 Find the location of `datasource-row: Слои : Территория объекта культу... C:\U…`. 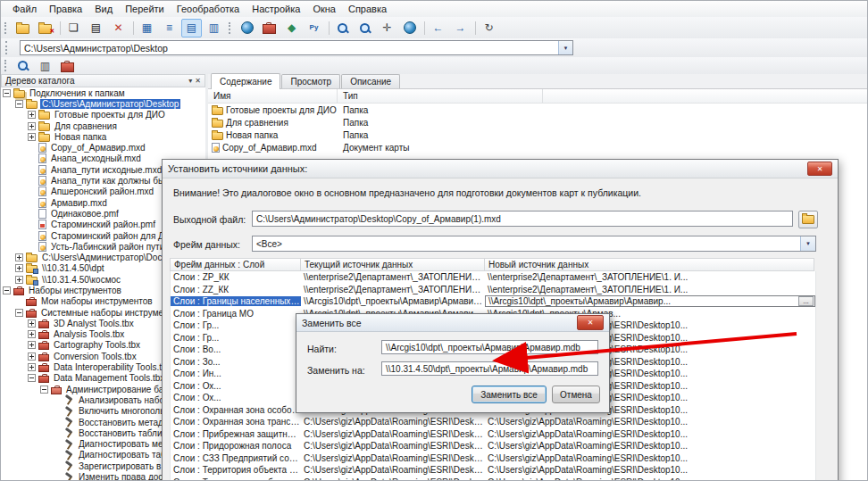

datasource-row: Слои : Территория объекта культу... C:\U… is located at coordinates (493, 470).